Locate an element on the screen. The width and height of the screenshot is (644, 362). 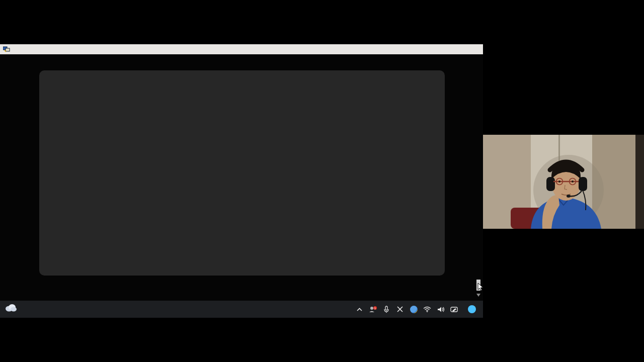
windows-taskbar: 1 is located at coordinates (242, 309).